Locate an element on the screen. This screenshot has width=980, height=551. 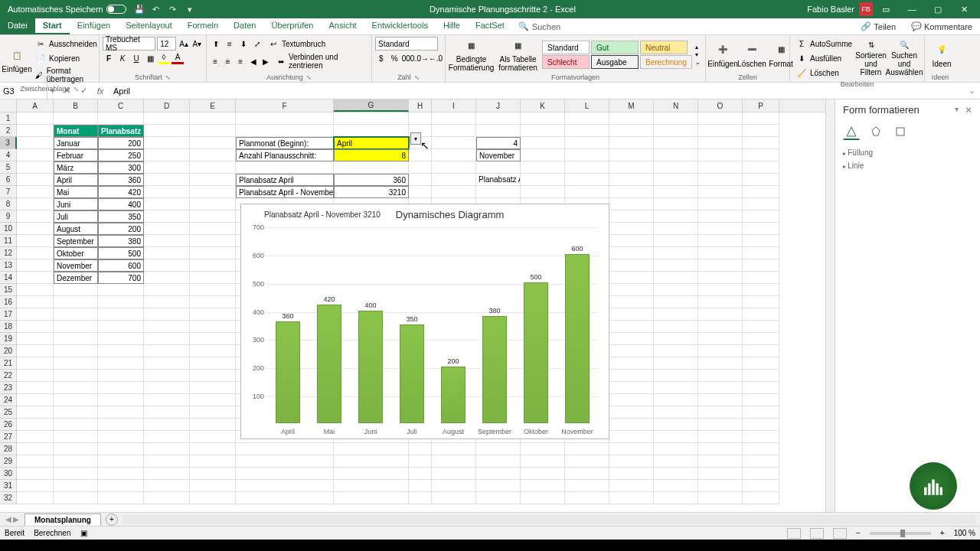
launcher-icon: ⤡ is located at coordinates (416, 78).